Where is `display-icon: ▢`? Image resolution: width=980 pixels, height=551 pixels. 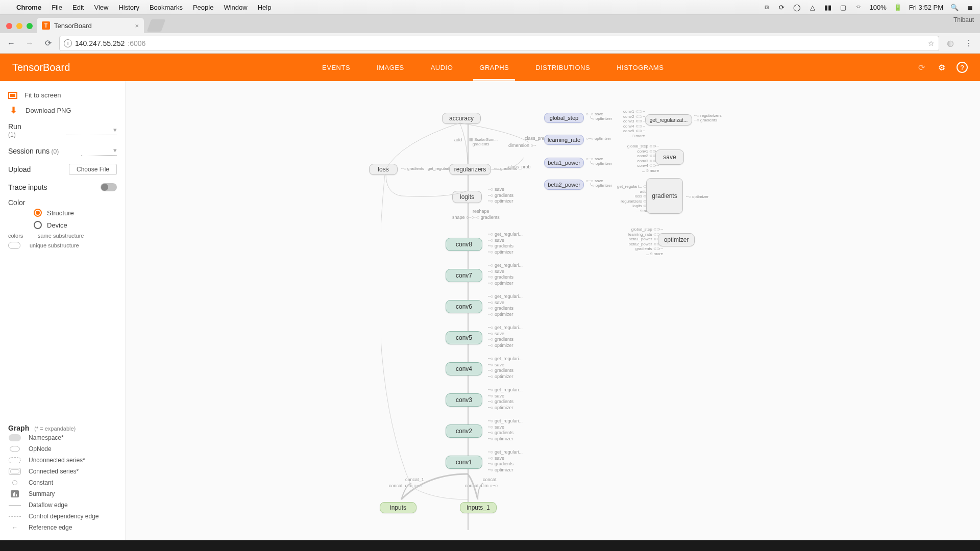
display-icon: ▢ is located at coordinates (843, 7).